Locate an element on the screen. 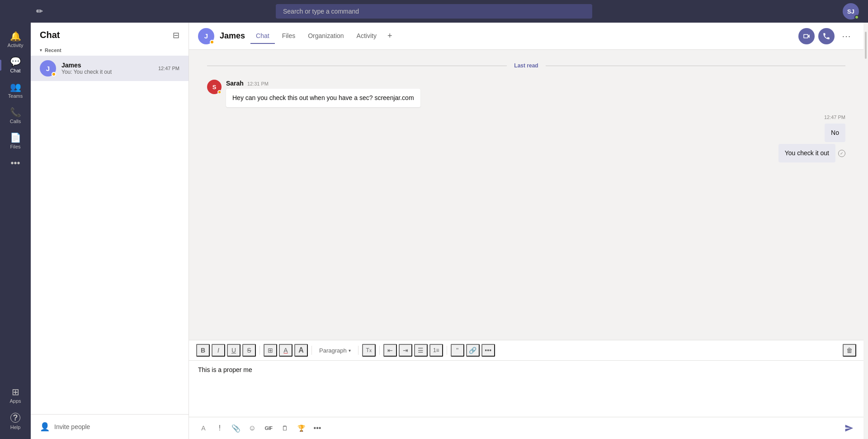 This screenshot has width=868, height=439. attach-file-button: 📎 is located at coordinates (236, 428).